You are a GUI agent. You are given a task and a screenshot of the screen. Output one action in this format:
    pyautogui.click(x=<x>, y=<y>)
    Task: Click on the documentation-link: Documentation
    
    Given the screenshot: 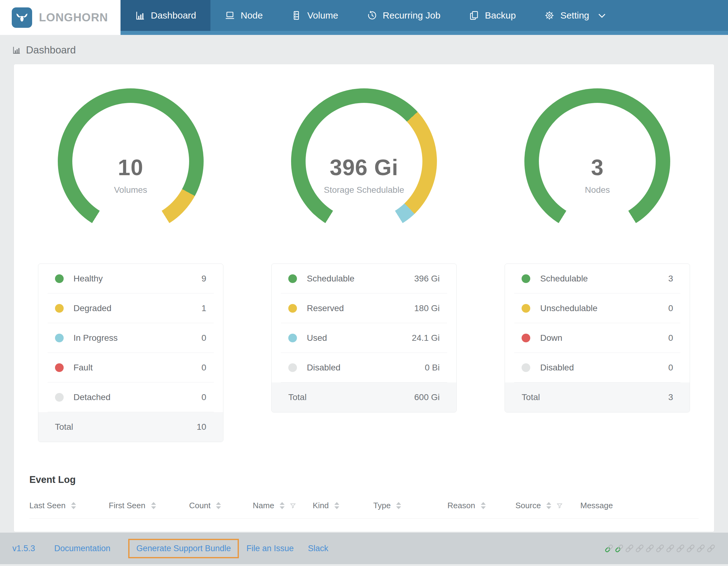 What is the action you would take?
    pyautogui.click(x=83, y=549)
    